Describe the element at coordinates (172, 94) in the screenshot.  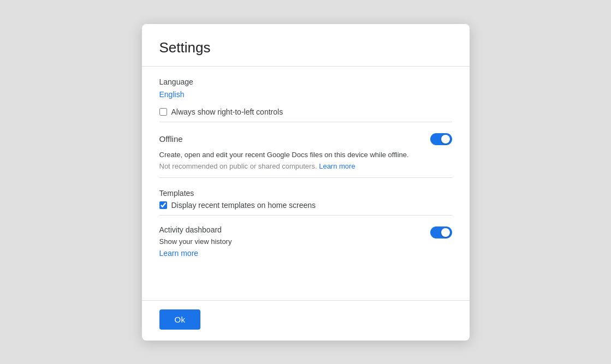
I see `language-value-link: English` at that location.